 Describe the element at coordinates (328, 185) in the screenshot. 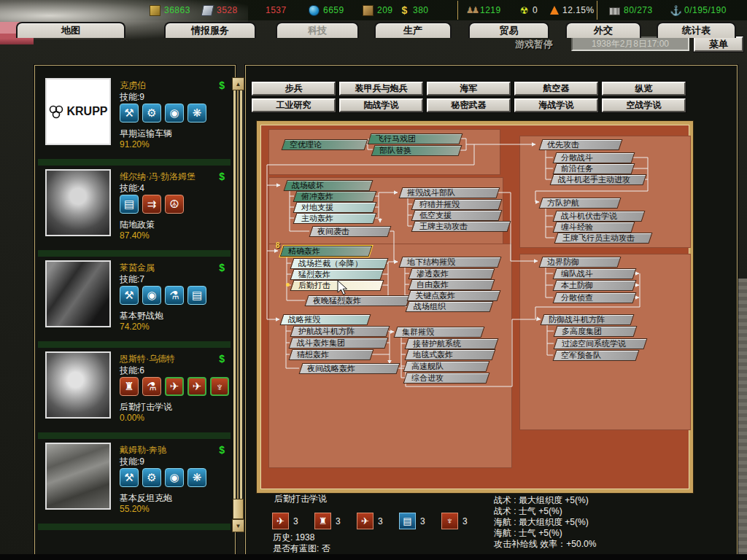

I see `tech-node: 战场破坏` at that location.